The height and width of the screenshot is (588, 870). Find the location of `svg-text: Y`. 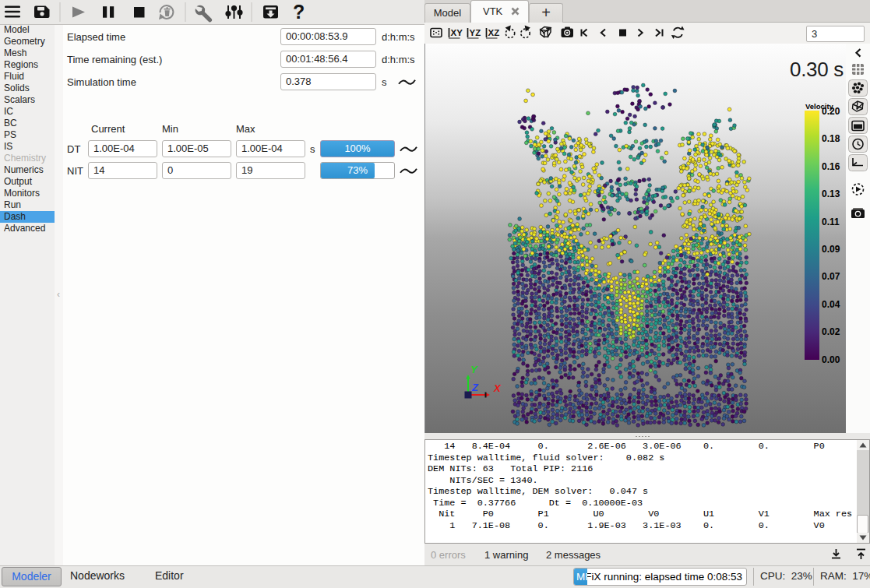

svg-text: Y is located at coordinates (474, 369).